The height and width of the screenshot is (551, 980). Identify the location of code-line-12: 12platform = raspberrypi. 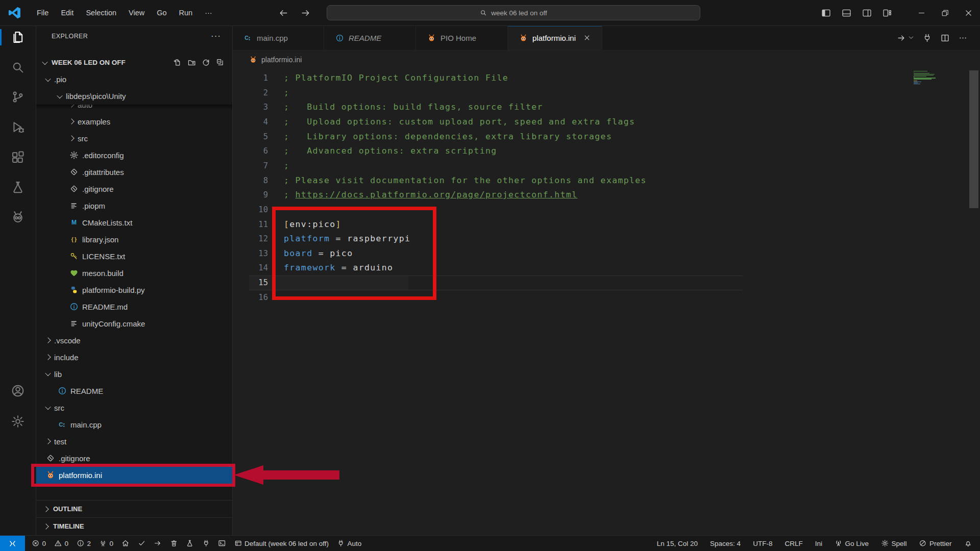
(606, 239).